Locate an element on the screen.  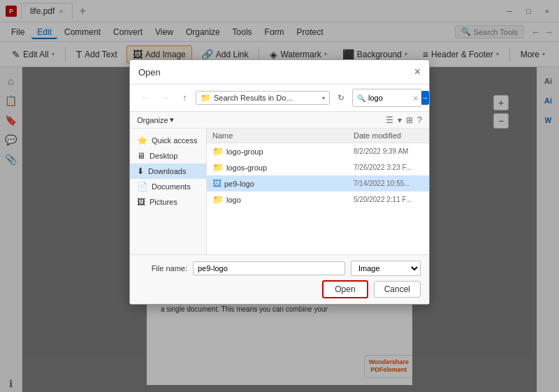
quick-access-icon: ⭐ is located at coordinates (143, 140).